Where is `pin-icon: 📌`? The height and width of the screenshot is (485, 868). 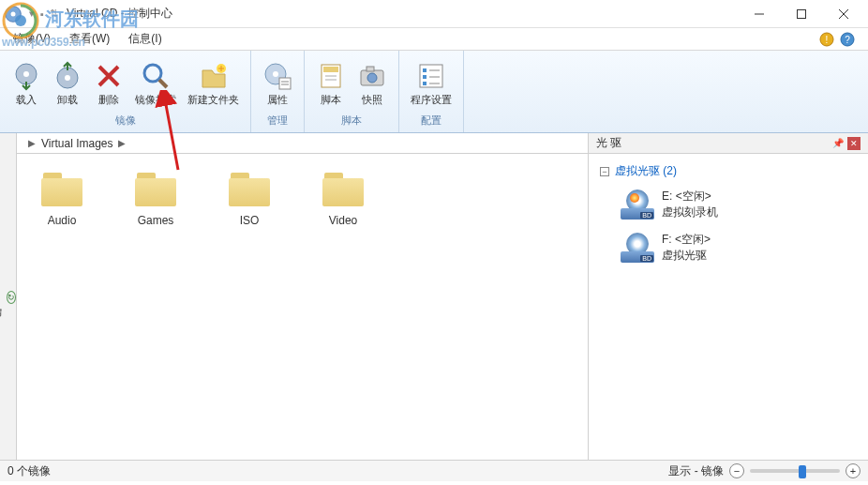 pin-icon: 📌 is located at coordinates (838, 143).